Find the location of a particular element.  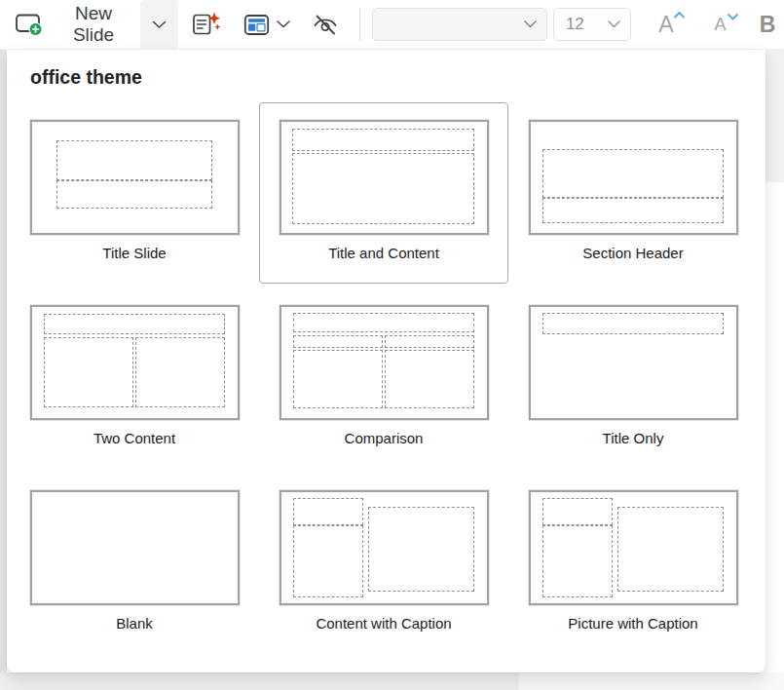

layout-option-title-only: Title Only is located at coordinates (633, 378).